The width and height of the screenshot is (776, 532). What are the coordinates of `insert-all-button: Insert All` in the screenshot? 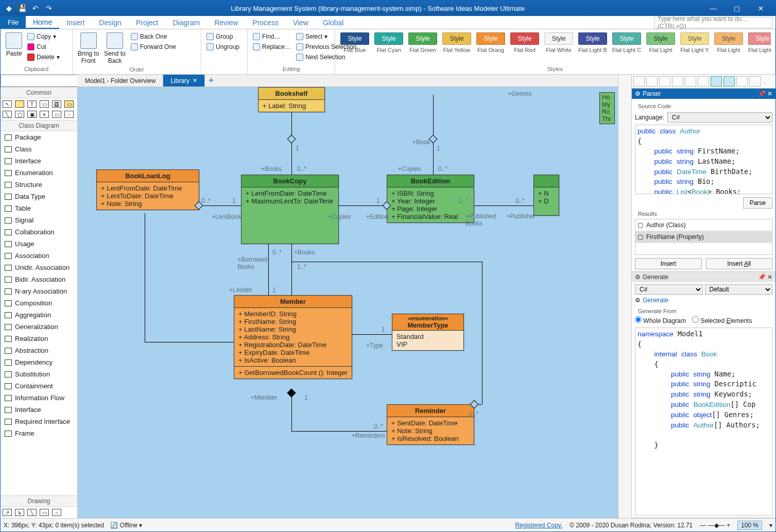 It's located at (739, 264).